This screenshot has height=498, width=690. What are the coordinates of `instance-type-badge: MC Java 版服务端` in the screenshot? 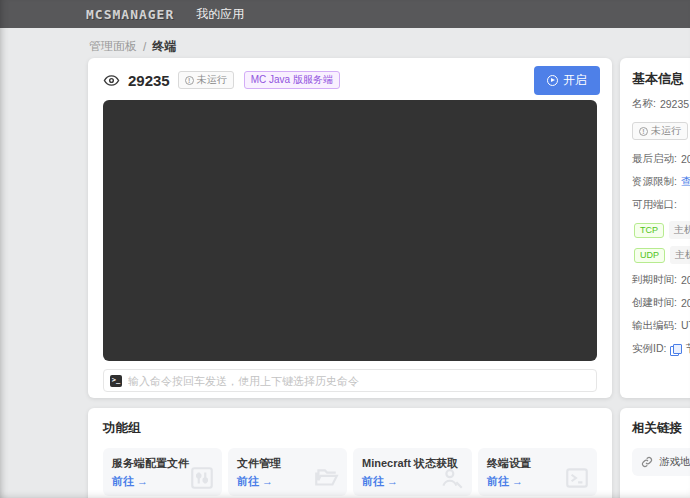 It's located at (292, 80).